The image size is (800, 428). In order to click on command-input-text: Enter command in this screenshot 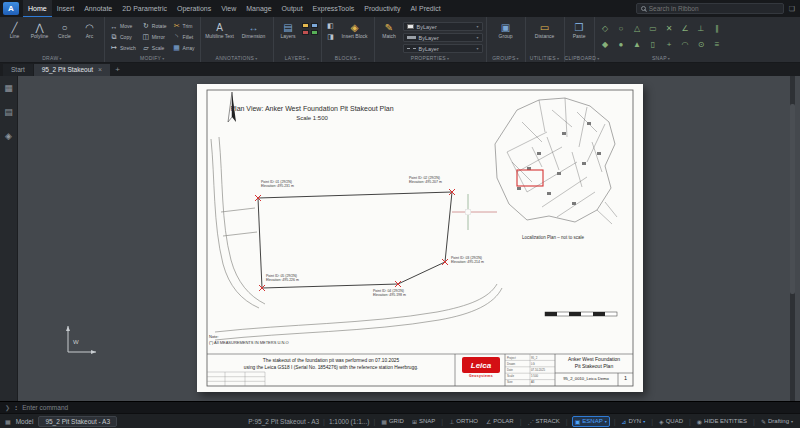, I will do `click(45, 408)`.